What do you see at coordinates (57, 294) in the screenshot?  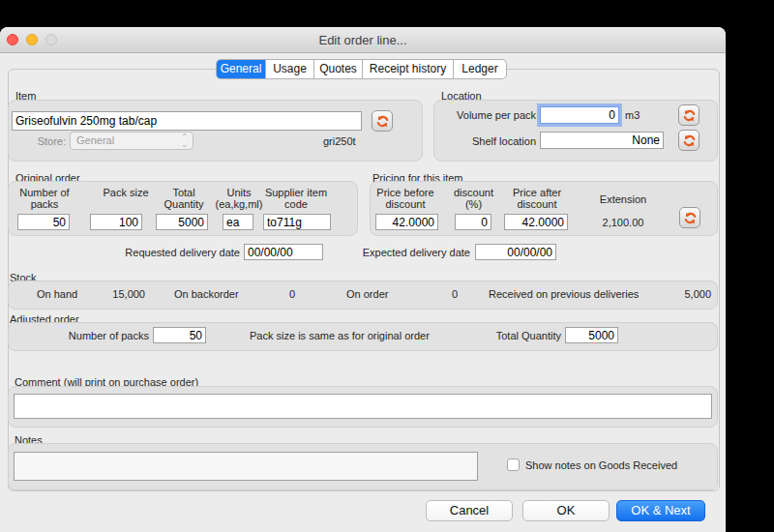 I see `on-hand-label: On hand` at bounding box center [57, 294].